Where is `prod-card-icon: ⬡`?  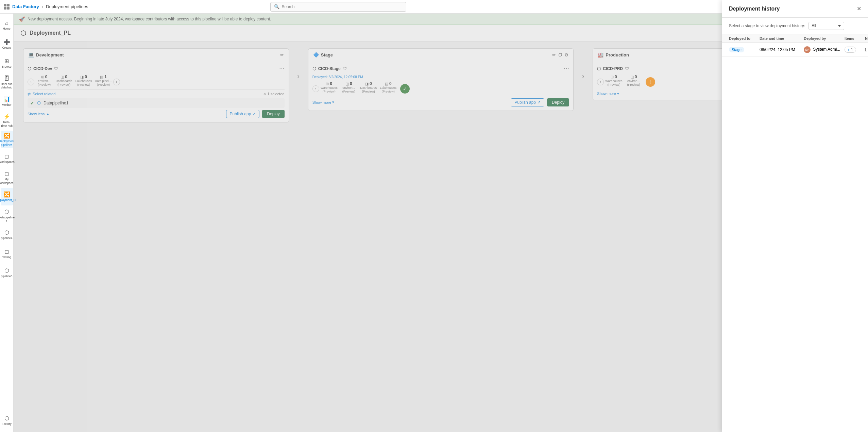
prod-card-icon: ⬡ is located at coordinates (599, 69).